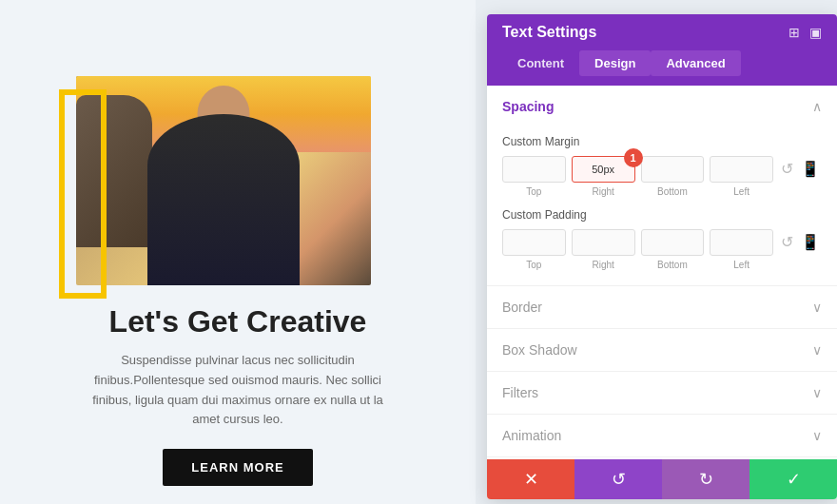 This screenshot has width=837, height=504. Describe the element at coordinates (742, 249) in the screenshot. I see `padding-left-group: Left` at that location.